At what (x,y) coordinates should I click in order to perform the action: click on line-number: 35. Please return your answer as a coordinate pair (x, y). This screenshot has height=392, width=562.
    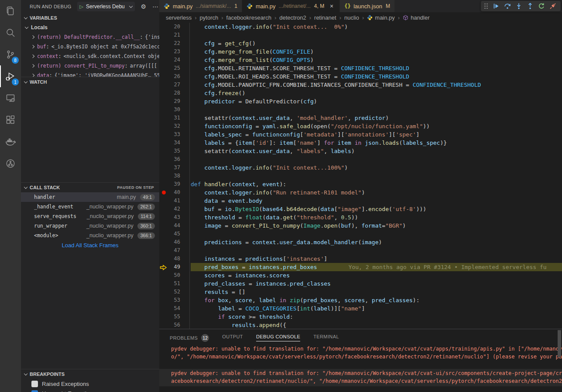
    Looking at the image, I should click on (175, 151).